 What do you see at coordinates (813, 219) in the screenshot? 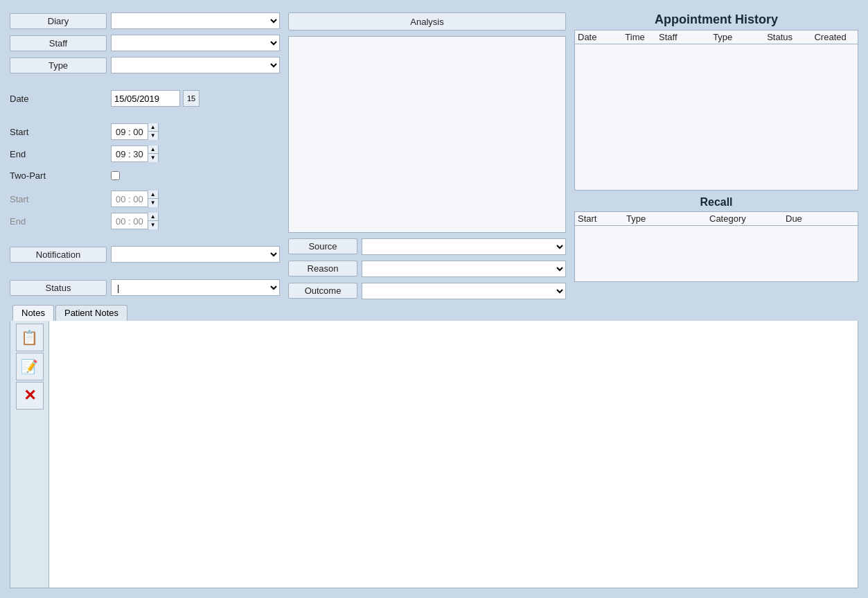
I see `rth-due: Due` at bounding box center [813, 219].